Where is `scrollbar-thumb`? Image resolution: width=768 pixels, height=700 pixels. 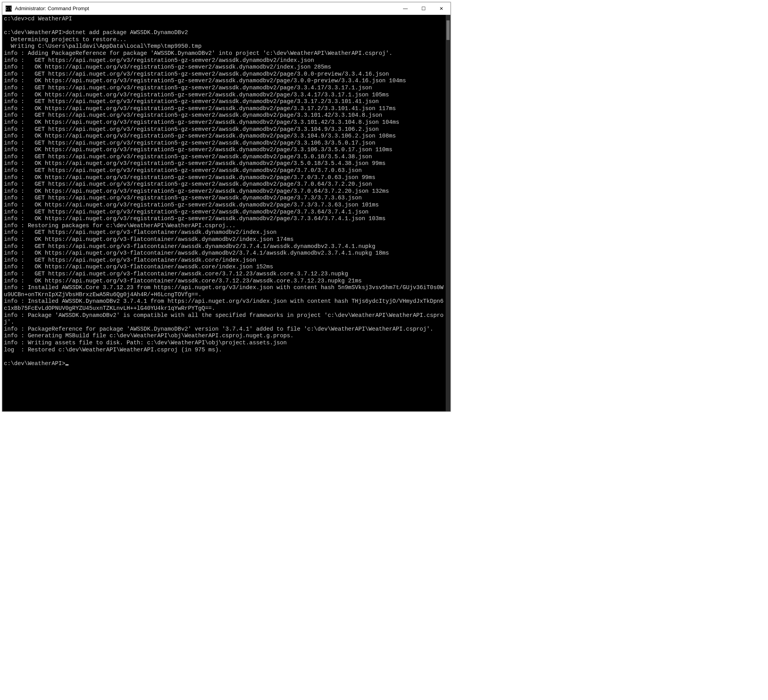 scrollbar-thumb is located at coordinates (448, 30).